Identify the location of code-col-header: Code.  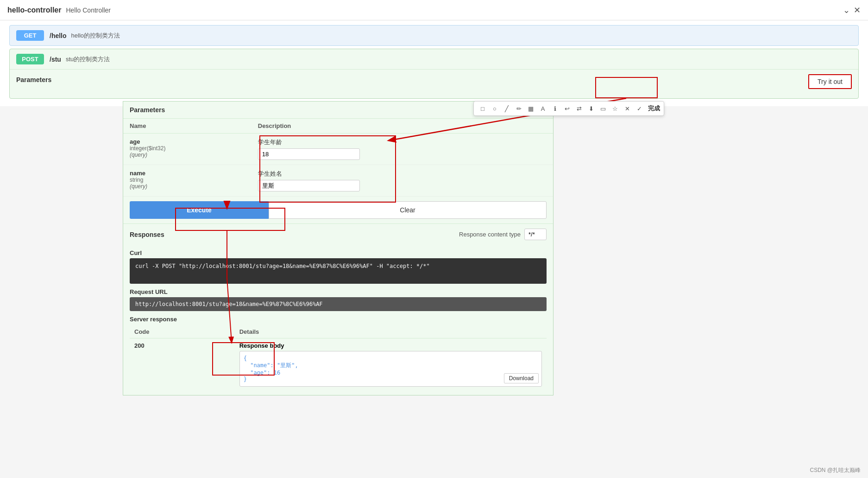
(182, 332).